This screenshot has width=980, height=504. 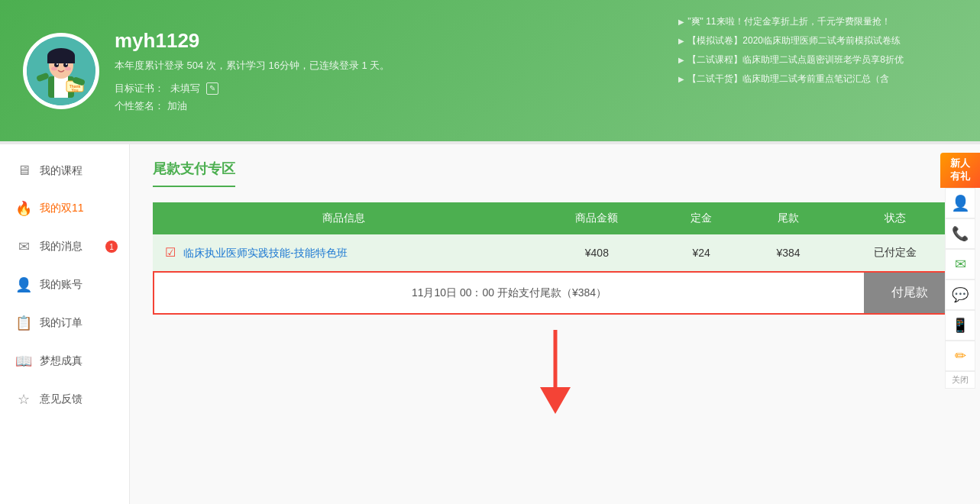 I want to click on col-product-info: 商品信息, so click(x=344, y=218).